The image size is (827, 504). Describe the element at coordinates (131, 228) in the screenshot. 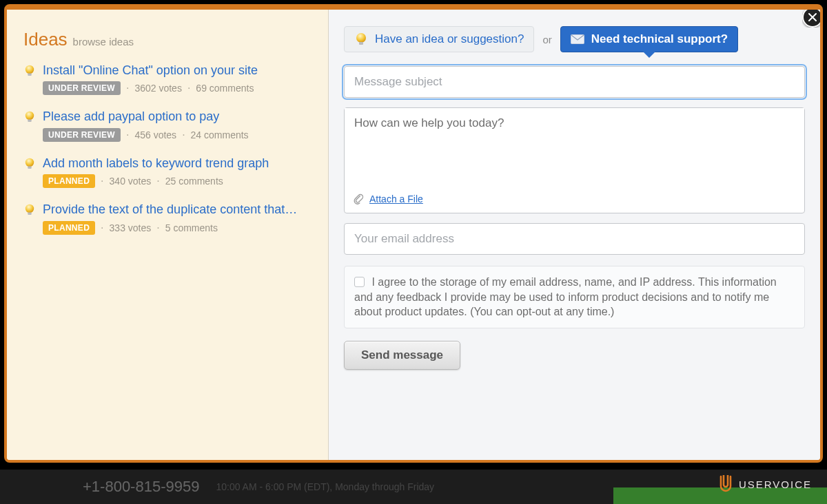

I see `idea-votes: 333 votes` at that location.